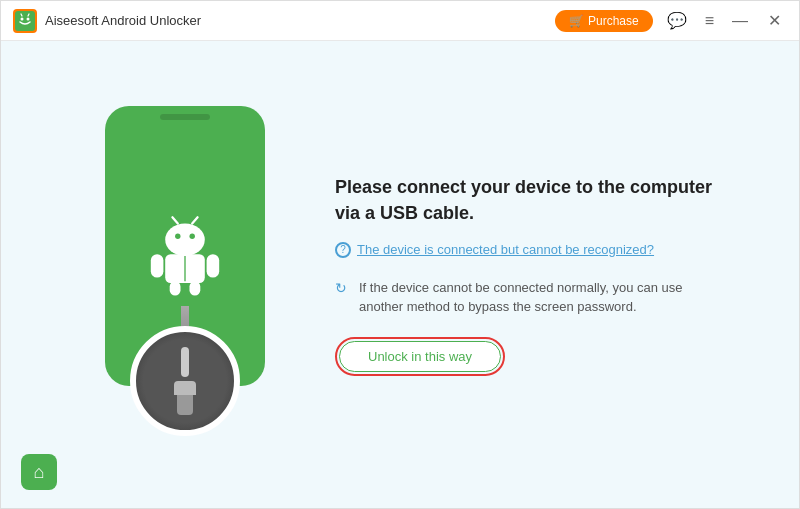  I want to click on home-icon: ⌂, so click(40, 472).